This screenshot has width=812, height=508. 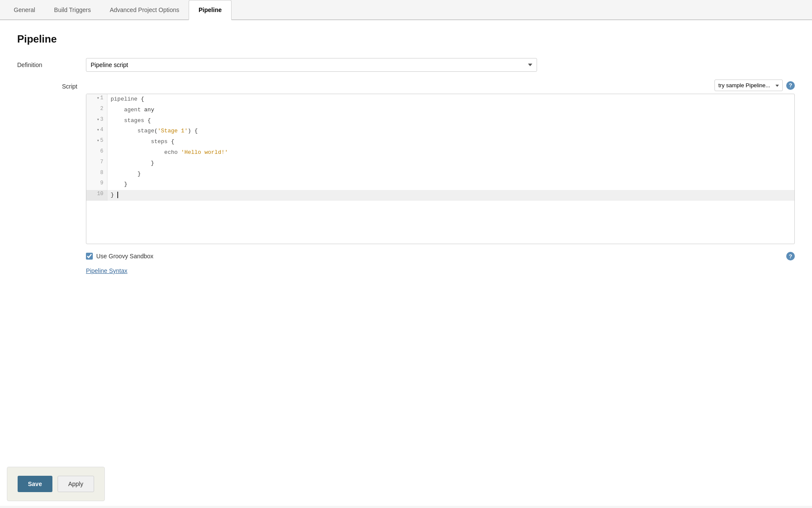 What do you see at coordinates (440, 100) in the screenshot?
I see `code-line-1: ▾1 pipeline {` at bounding box center [440, 100].